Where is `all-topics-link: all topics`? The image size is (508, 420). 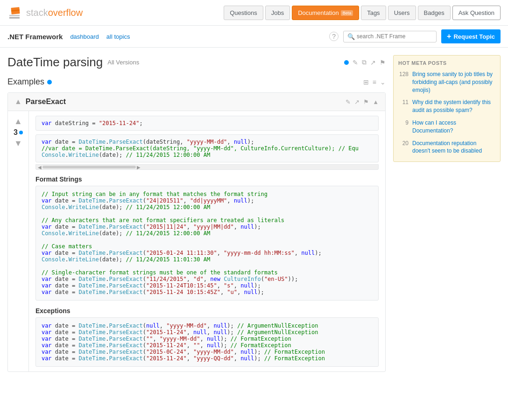 all-topics-link: all topics is located at coordinates (119, 36).